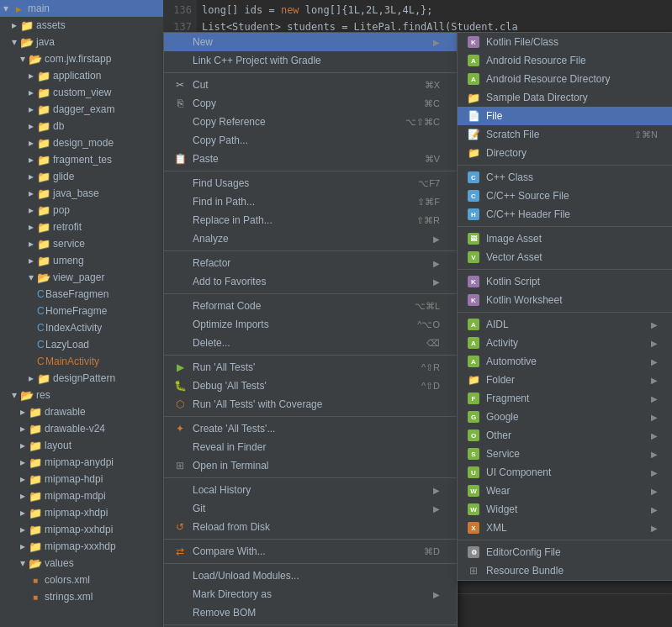 The image size is (672, 627). Describe the element at coordinates (310, 613) in the screenshot. I see `menu-item-remove-bom: Remove BOM` at that location.